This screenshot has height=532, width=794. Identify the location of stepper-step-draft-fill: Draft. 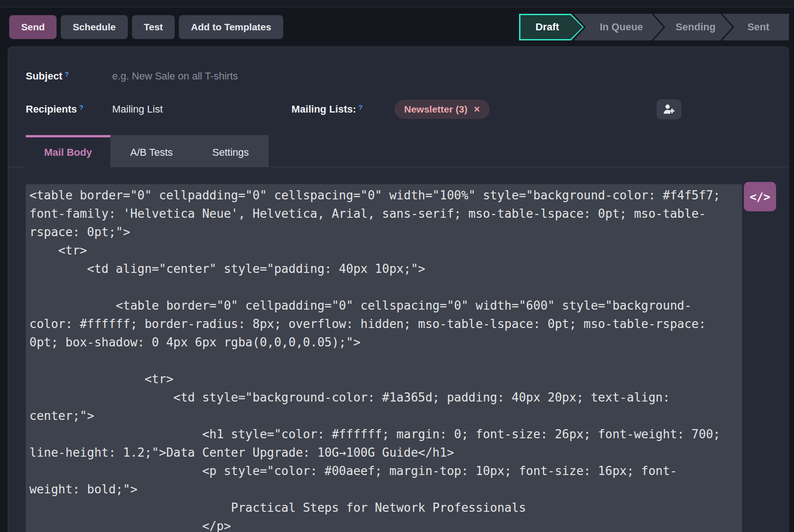
(552, 27).